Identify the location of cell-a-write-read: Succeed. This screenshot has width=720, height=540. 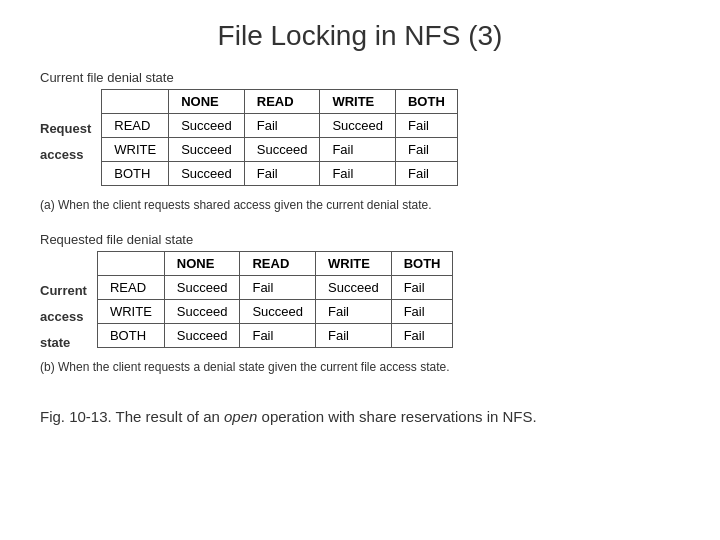
(282, 150).